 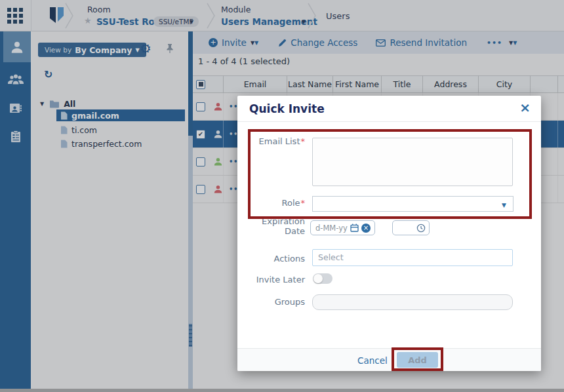 What do you see at coordinates (413, 258) in the screenshot?
I see `actions-select: Select` at bounding box center [413, 258].